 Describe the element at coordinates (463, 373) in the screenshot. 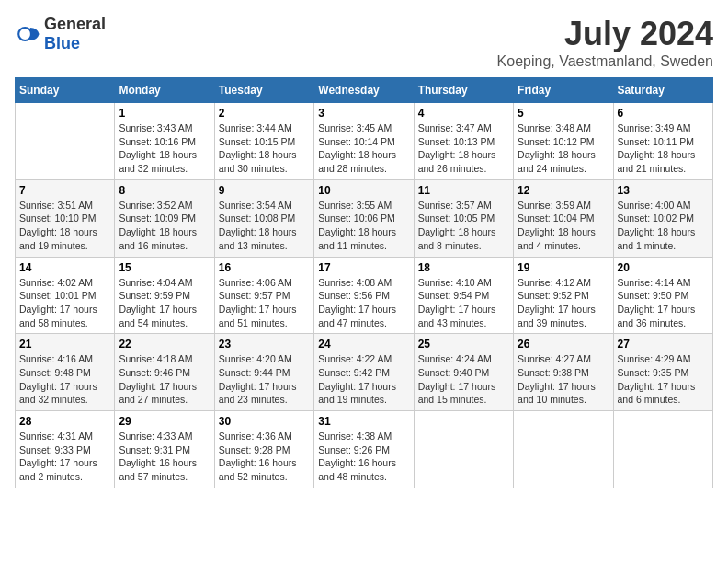

I see `day-cell-3-4: 25Sunrise: 4:24 AM Sunset: 9:40 PM Dayli…` at that location.